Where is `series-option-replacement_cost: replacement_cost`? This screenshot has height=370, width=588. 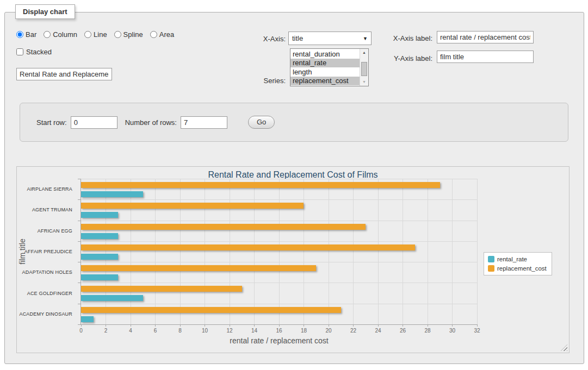 series-option-replacement_cost: replacement_cost is located at coordinates (325, 81).